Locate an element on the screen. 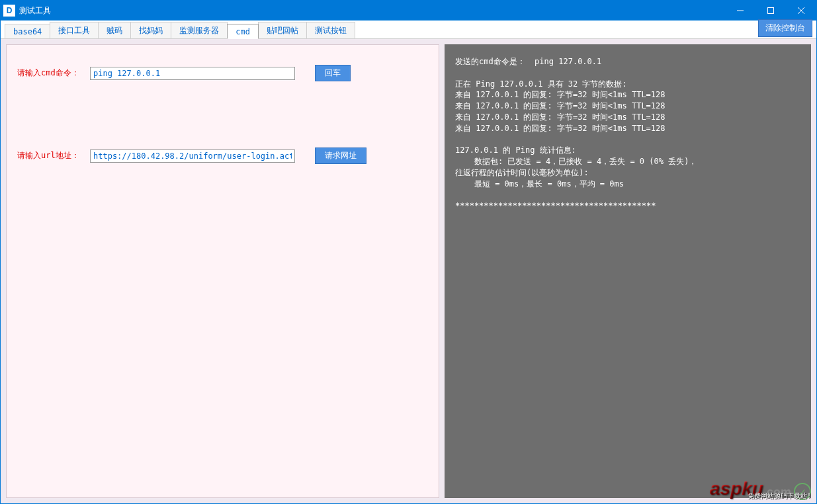 The height and width of the screenshot is (504, 817). cmd-row: 请输入cmd命令： 回车 is located at coordinates (222, 73).